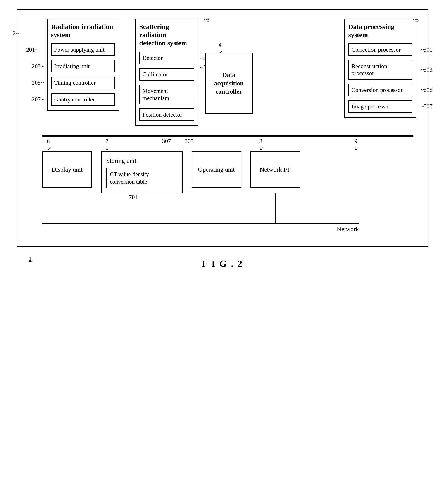  What do you see at coordinates (16, 34) in the screenshot?
I see `radiation-system-ref: 2~` at bounding box center [16, 34].